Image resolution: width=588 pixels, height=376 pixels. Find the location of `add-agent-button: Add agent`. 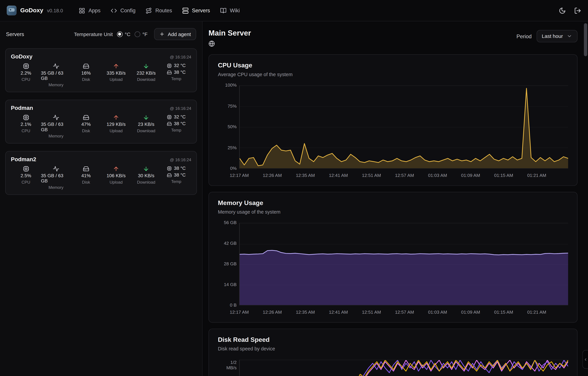

add-agent-button: Add agent is located at coordinates (175, 34).